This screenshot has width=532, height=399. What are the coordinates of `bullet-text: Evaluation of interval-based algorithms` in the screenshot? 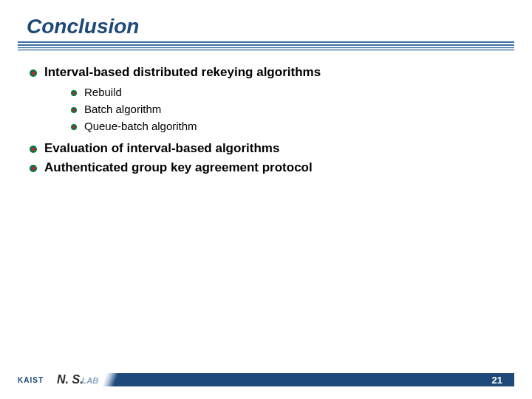 It's located at (162, 149).